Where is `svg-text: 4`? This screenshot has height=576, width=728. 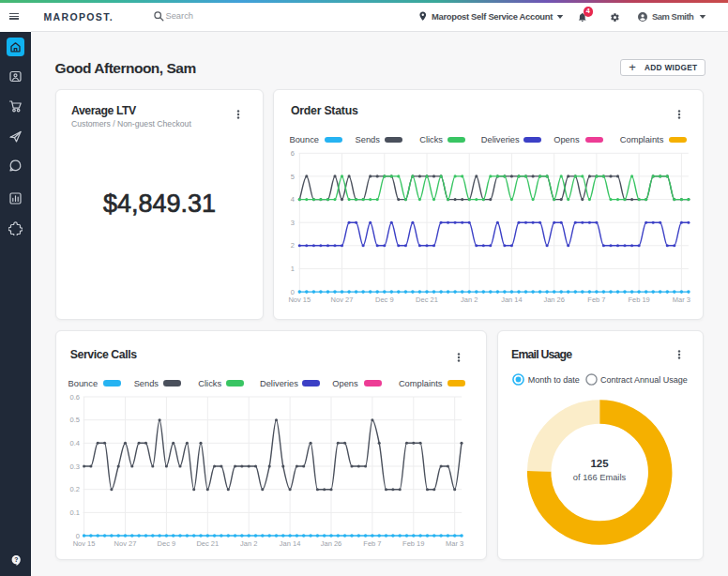
svg-text: 4 is located at coordinates (293, 199).